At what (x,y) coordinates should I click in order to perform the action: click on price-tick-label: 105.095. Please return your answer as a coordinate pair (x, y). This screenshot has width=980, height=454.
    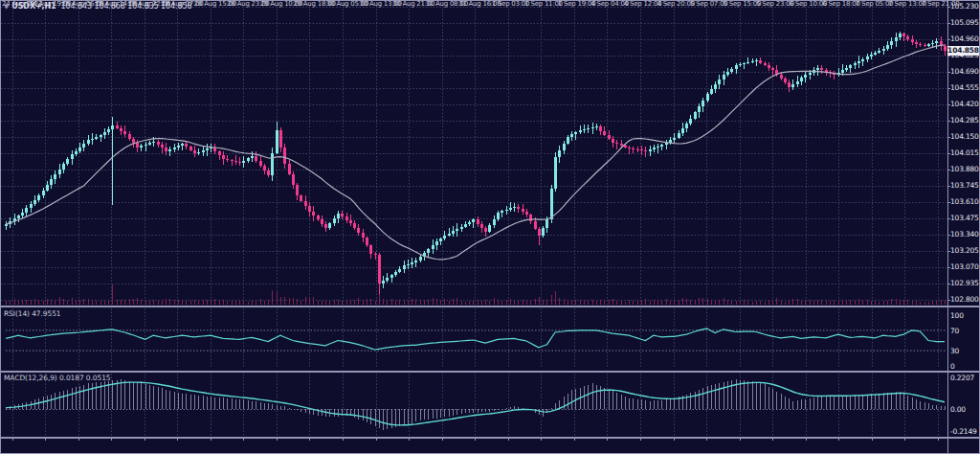
    Looking at the image, I should click on (965, 23).